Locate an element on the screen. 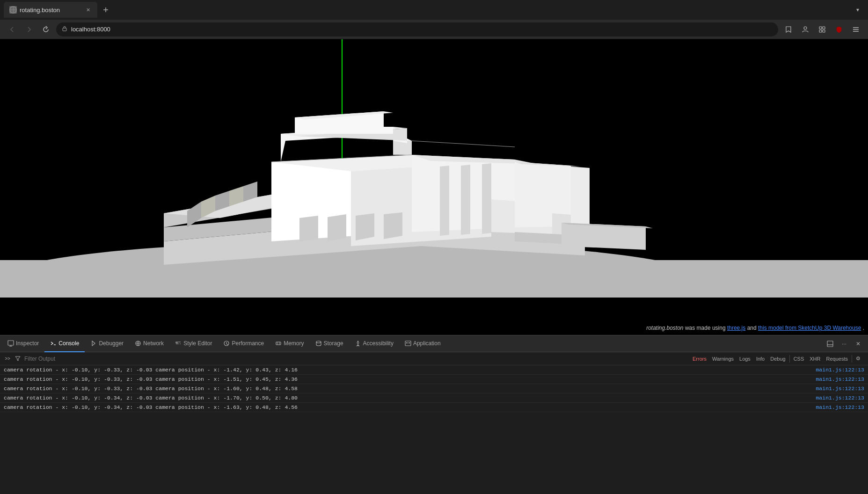 The image size is (868, 494). accessibility-icon is located at coordinates (358, 343).